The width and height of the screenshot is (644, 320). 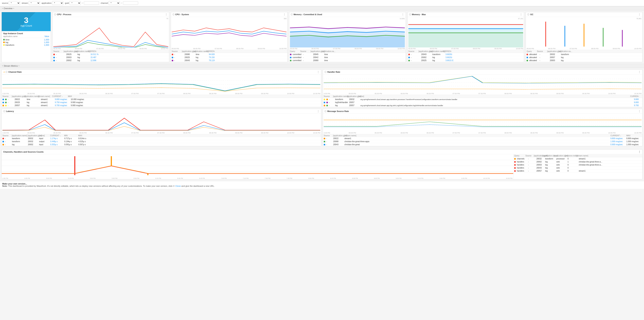 What do you see at coordinates (58, 3) in the screenshot?
I see `application-select: *` at bounding box center [58, 3].